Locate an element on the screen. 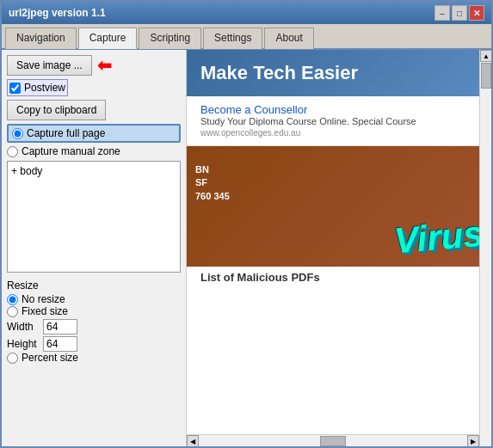 This screenshot has width=493, height=448. scroll-right-button: ▶ is located at coordinates (473, 440).